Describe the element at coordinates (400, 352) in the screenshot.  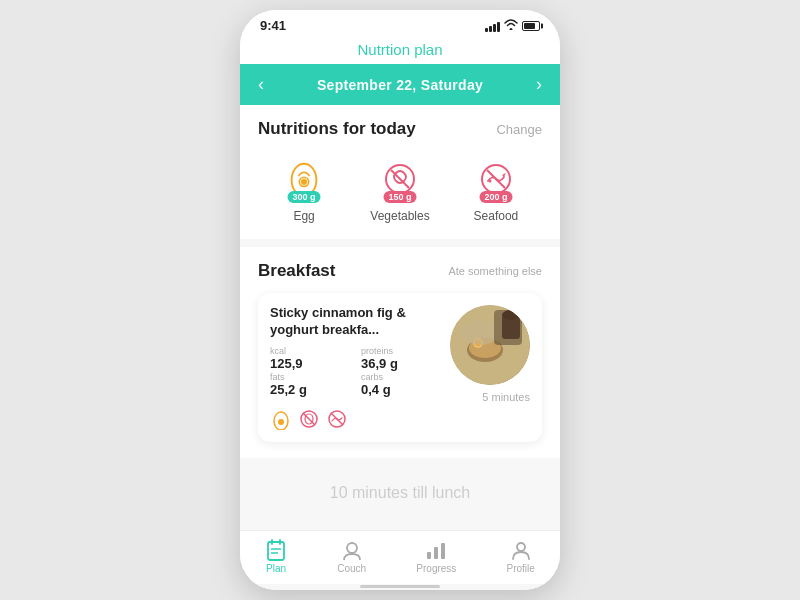
I see `proteins-label: proteins` at that location.